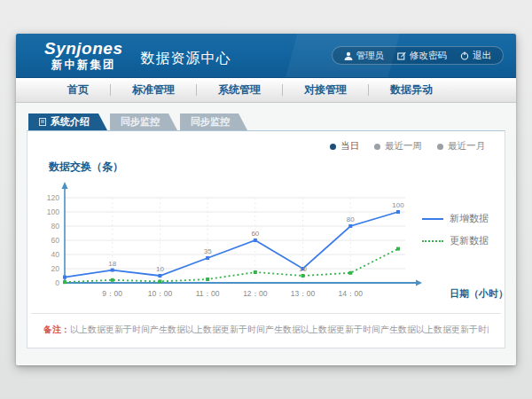  Describe the element at coordinates (214, 122) in the screenshot. I see `tab-sync-monitor-2: 同步监控` at that location.